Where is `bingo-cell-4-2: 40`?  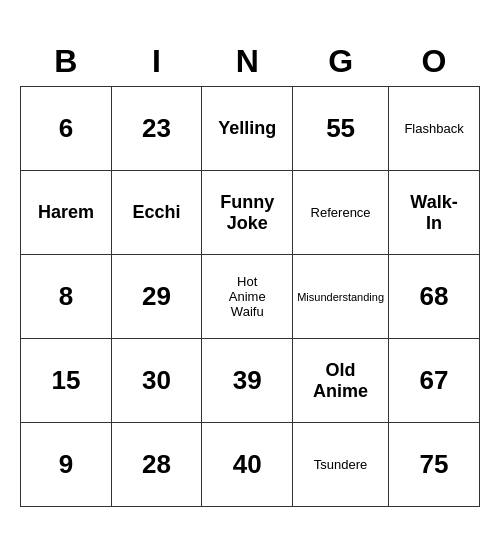 bingo-cell-4-2: 40 is located at coordinates (248, 465).